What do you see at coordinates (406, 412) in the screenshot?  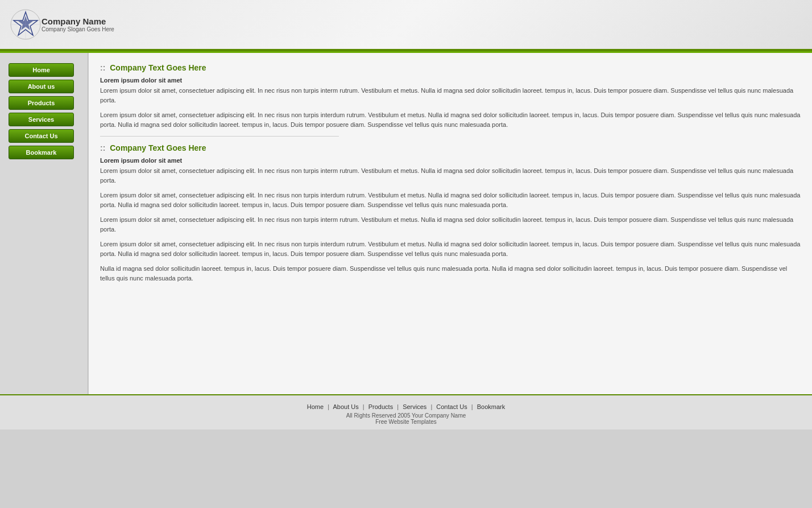 I see `footer: Home | About Us | Products | Services | …` at bounding box center [406, 412].